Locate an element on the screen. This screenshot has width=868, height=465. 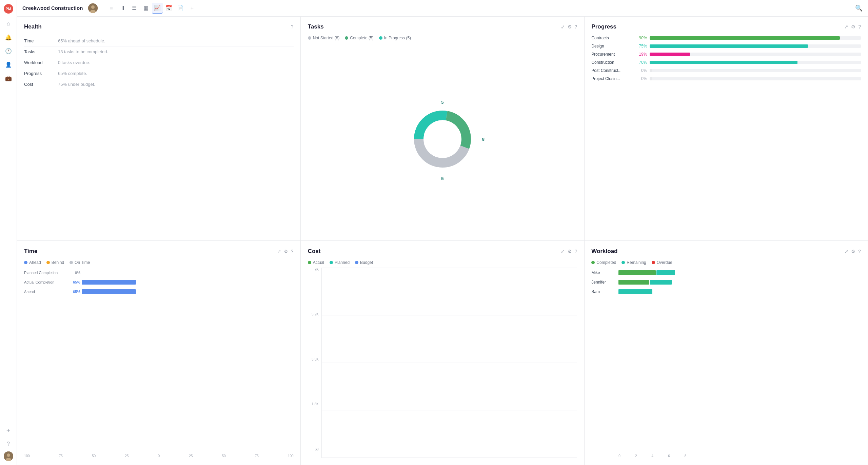
time-axis-50-left: 50 is located at coordinates (94, 456).